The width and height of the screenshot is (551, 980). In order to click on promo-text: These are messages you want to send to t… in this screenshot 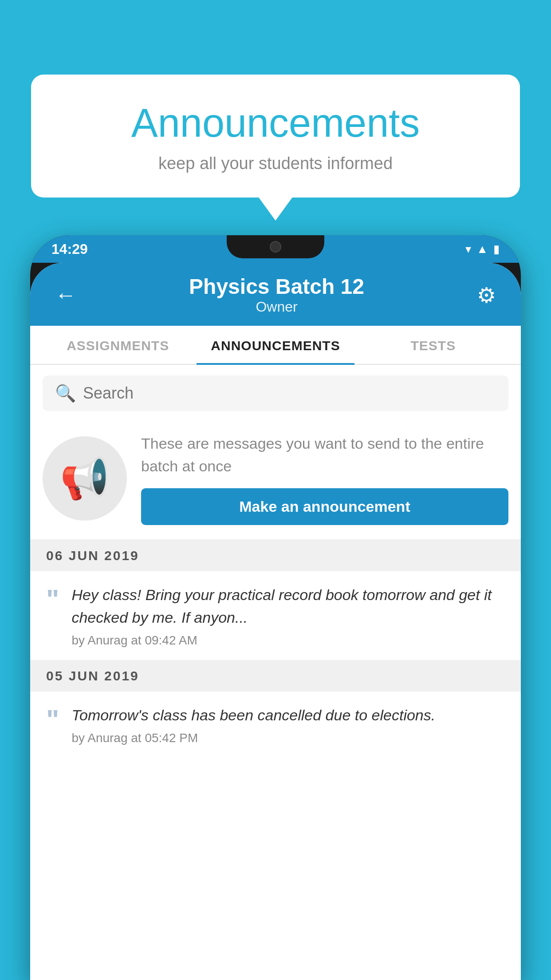, I will do `click(325, 455)`.